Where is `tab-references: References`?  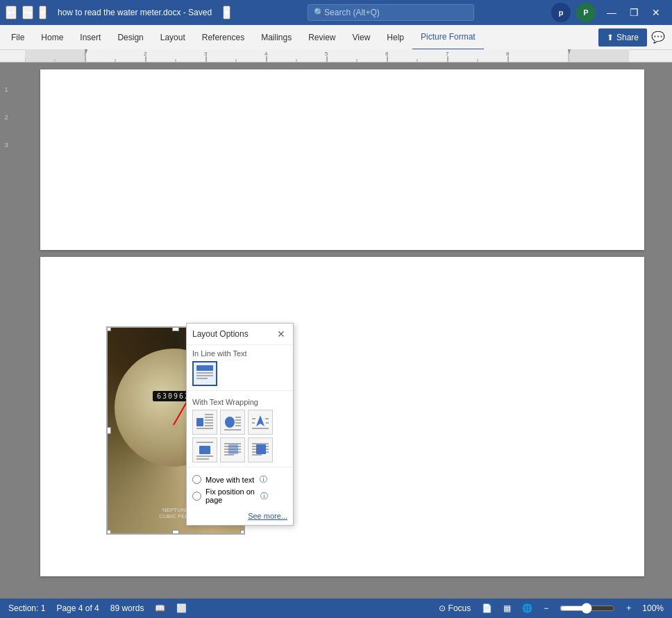 tab-references: References is located at coordinates (224, 37).